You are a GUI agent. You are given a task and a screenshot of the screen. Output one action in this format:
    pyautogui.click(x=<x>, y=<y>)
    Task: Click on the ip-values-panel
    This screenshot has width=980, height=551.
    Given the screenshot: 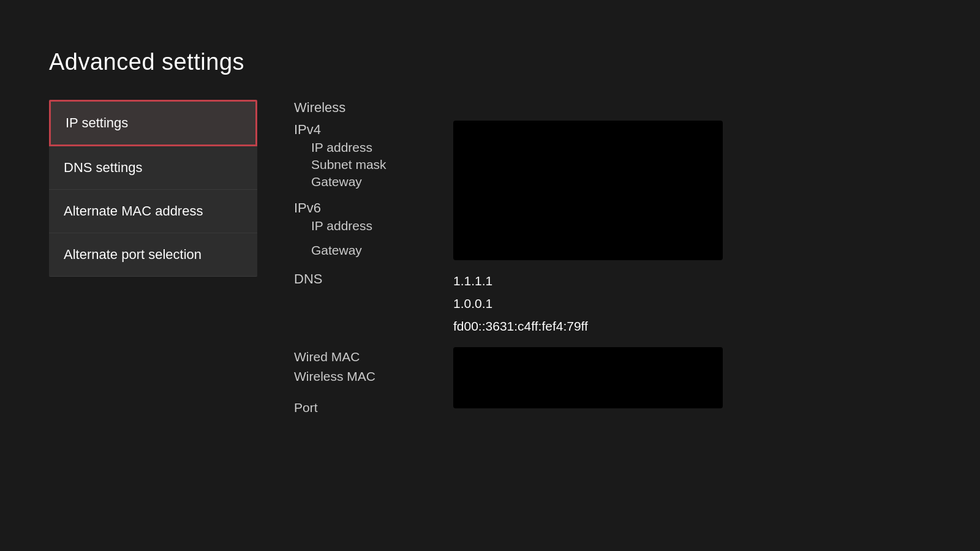 What is the action you would take?
    pyautogui.click(x=588, y=190)
    